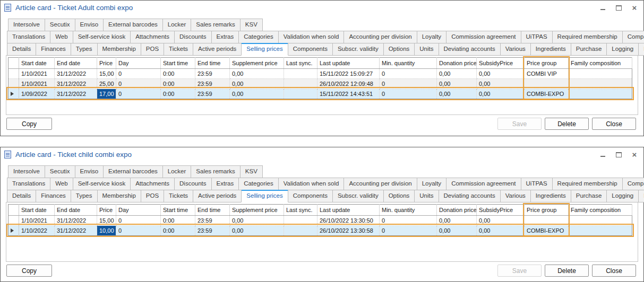  What do you see at coordinates (60, 172) in the screenshot?
I see `tab-secutix: Secutix` at bounding box center [60, 172].